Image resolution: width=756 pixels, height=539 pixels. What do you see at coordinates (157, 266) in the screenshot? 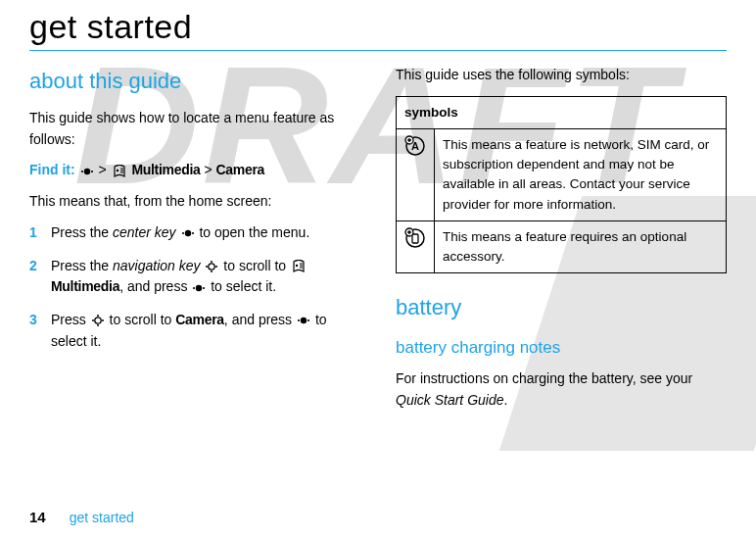
I see `step-italic: navigation key` at bounding box center [157, 266].